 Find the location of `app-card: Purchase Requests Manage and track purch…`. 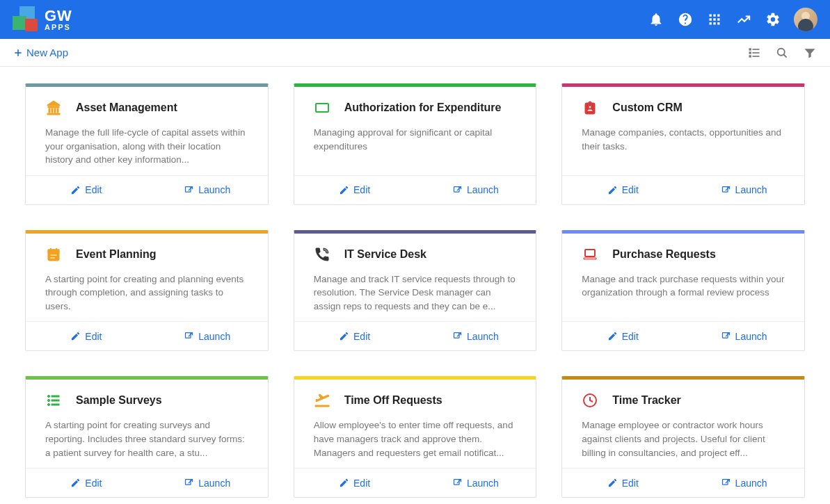

app-card: Purchase Requests Manage and track purch… is located at coordinates (683, 291).